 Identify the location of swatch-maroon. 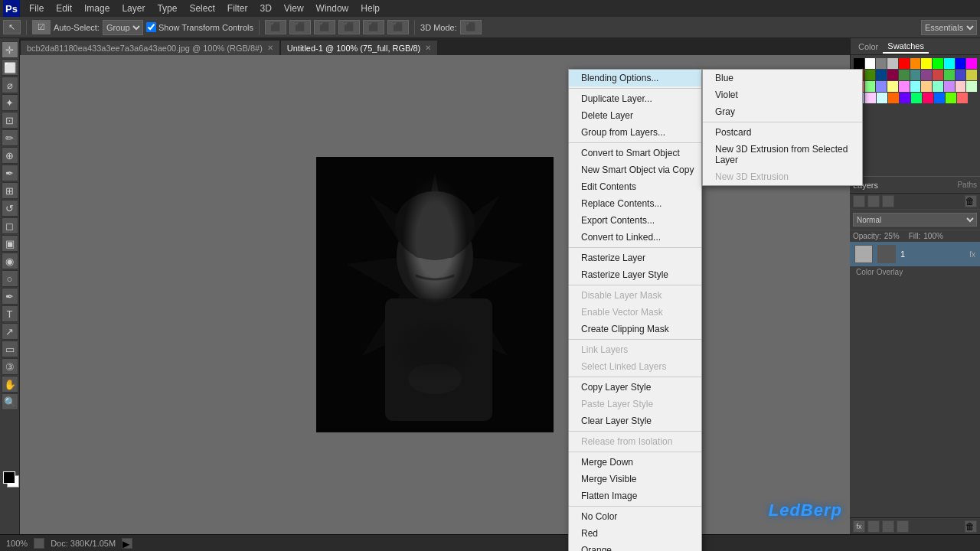
(893, 75).